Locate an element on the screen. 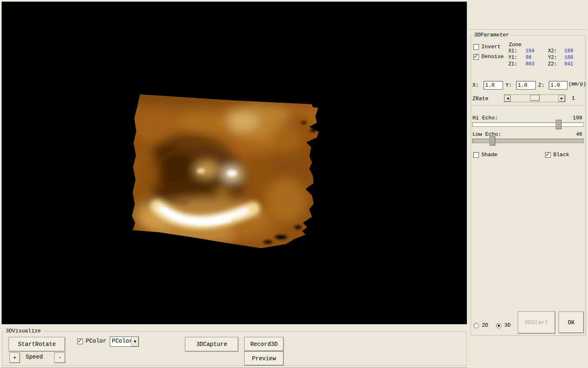 The width and height of the screenshot is (588, 368). scale-unit-label: (mm/p) is located at coordinates (577, 84).